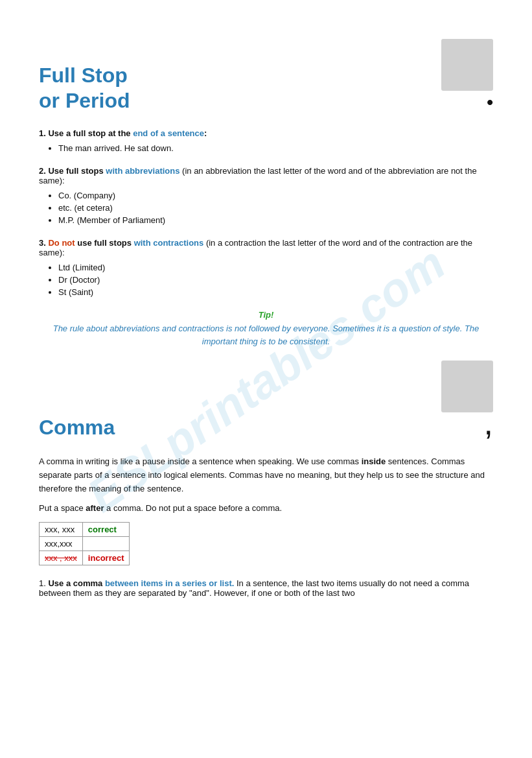  Describe the element at coordinates (467, 76) in the screenshot. I see `fullstop-symbol-box: •` at that location.